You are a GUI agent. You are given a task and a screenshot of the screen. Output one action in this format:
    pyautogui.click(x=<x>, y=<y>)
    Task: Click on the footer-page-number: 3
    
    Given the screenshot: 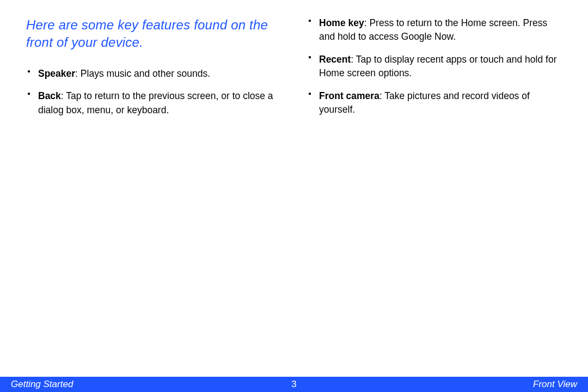 What is the action you would take?
    pyautogui.click(x=294, y=384)
    